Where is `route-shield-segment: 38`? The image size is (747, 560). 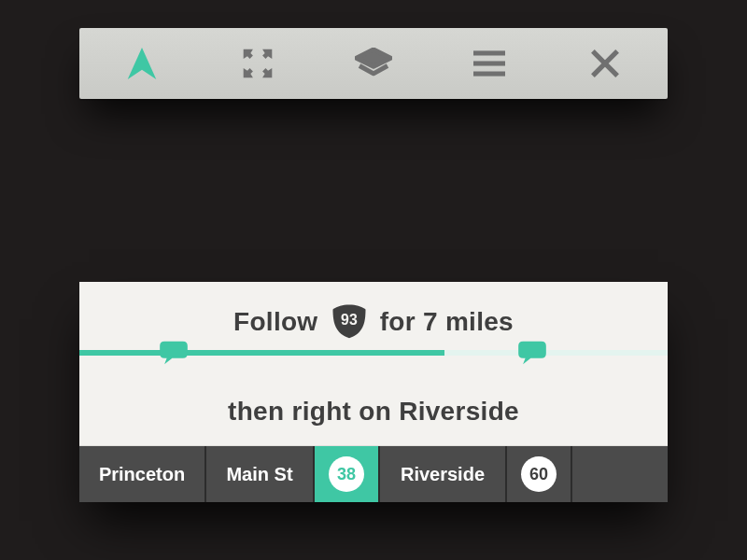 route-shield-segment: 38 is located at coordinates (347, 474).